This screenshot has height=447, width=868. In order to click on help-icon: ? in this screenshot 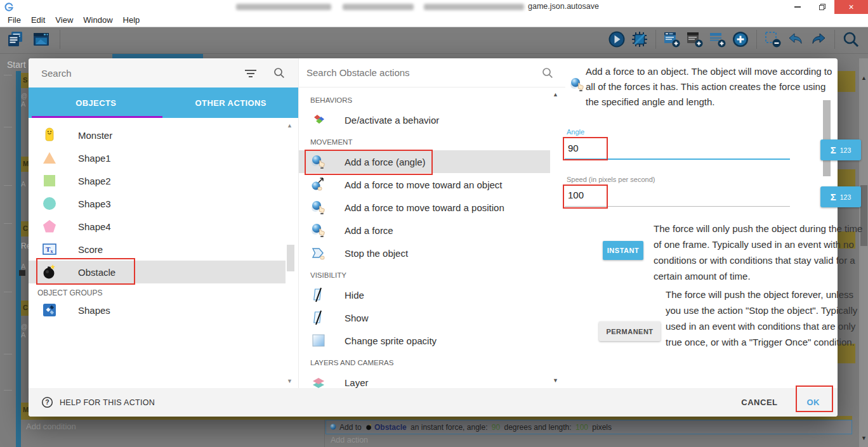, I will do `click(47, 402)`.